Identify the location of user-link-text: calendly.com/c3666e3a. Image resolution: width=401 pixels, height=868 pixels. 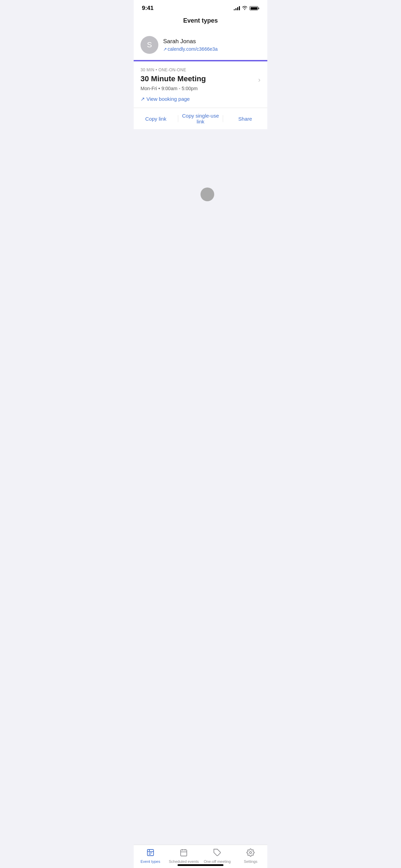
(193, 49).